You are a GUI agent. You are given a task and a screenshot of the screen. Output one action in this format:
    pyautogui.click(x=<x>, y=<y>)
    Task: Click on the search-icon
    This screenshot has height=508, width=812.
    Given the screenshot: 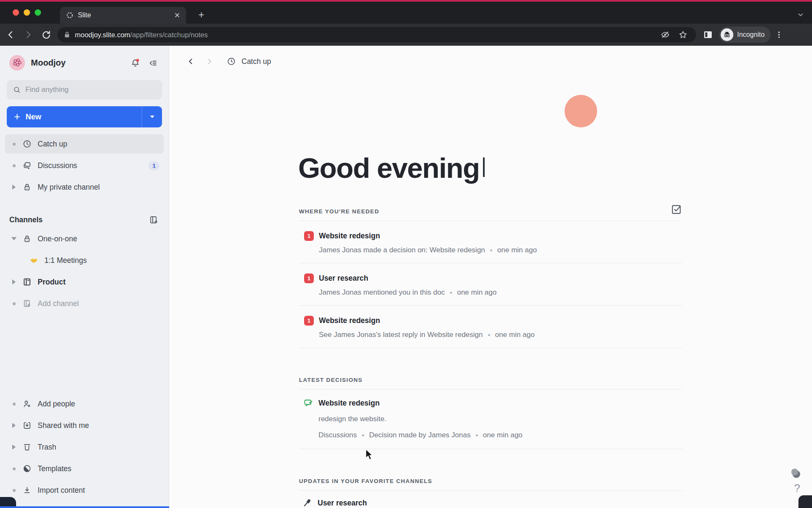 What is the action you would take?
    pyautogui.click(x=17, y=90)
    